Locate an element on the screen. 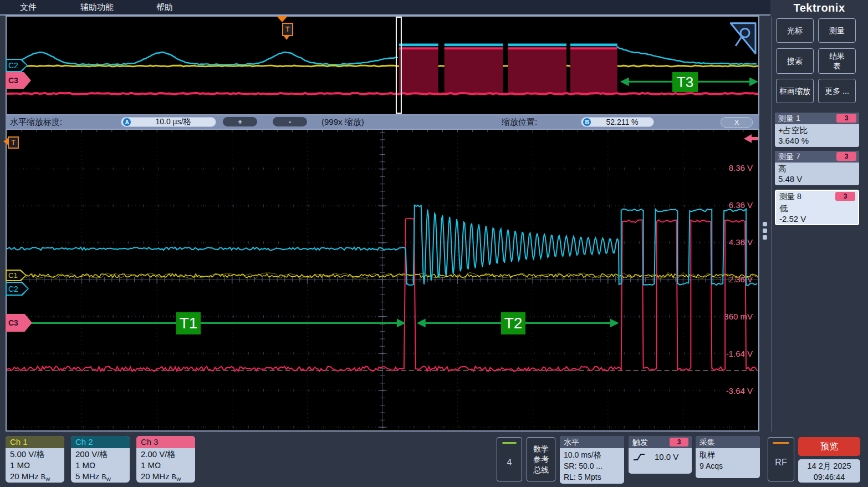 The image size is (868, 487). trigger-badge-pointer is located at coordinates (287, 38).